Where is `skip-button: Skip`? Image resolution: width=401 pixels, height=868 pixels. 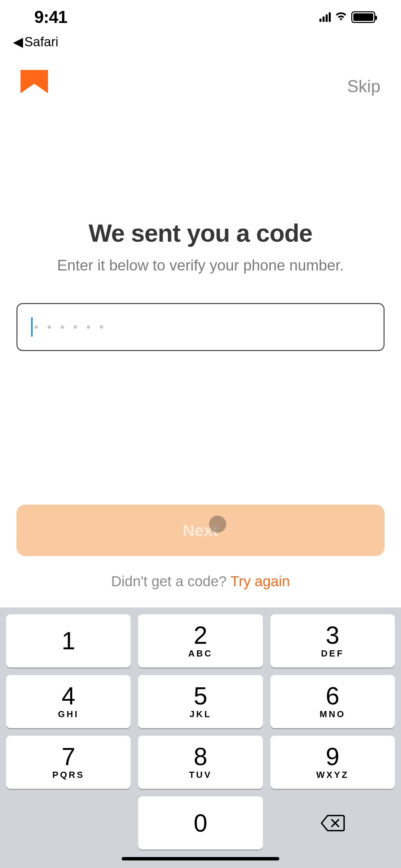
skip-button: Skip is located at coordinates (364, 86).